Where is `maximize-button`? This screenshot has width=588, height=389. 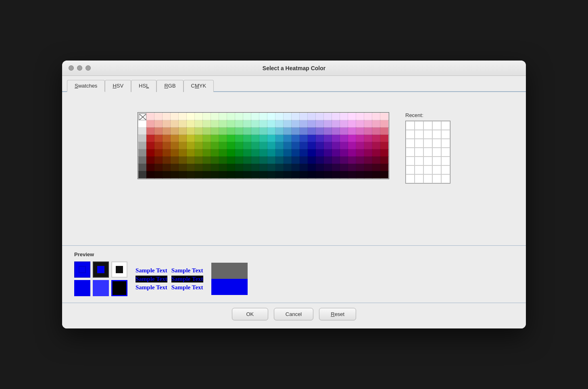 maximize-button is located at coordinates (88, 68).